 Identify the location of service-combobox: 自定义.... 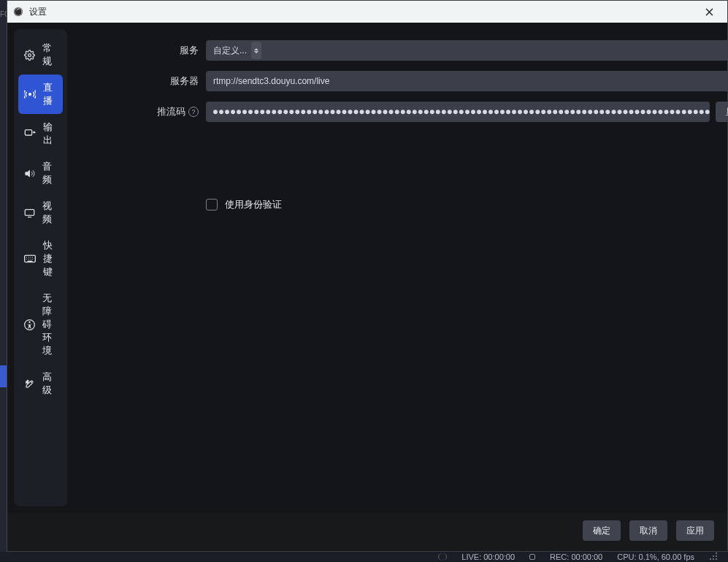
(467, 50).